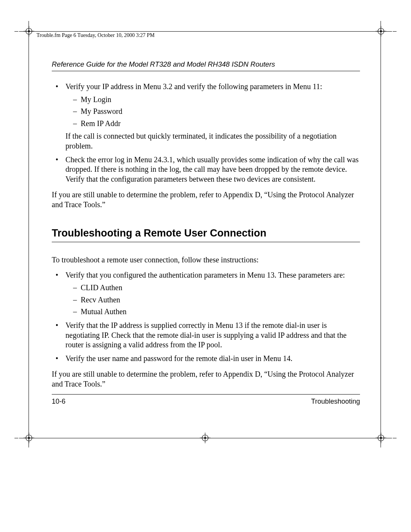  Describe the element at coordinates (213, 112) in the screenshot. I see `list-item: My Password` at that location.